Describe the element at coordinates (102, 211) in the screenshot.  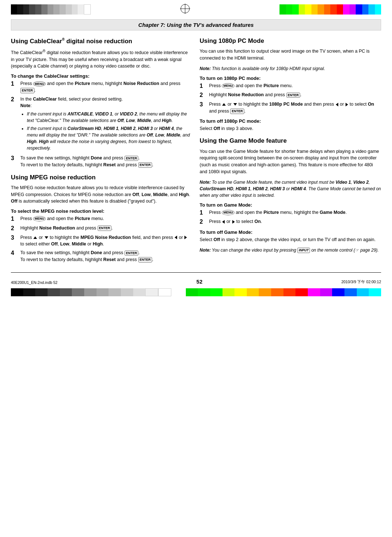
I see `mpeg-subsection-title: To select the MPEG noise reduction level…` at that location.